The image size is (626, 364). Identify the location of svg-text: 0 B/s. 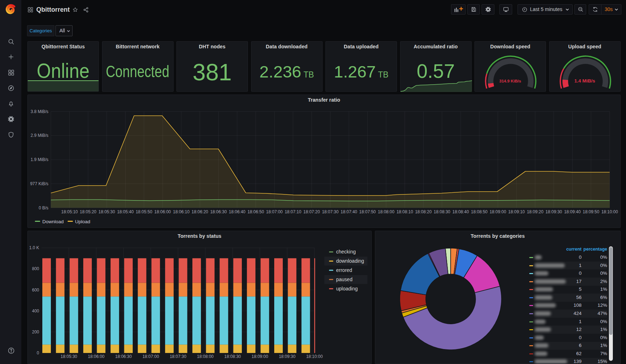
(43, 208).